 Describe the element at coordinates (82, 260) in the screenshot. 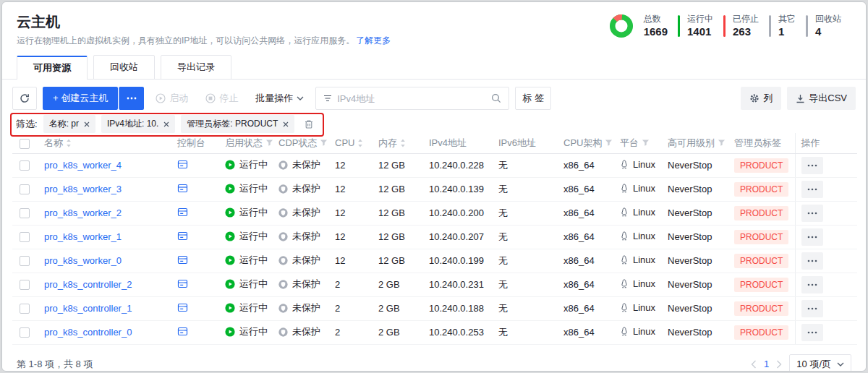

I see `vm-name-link: pro_k8s_worker_0` at that location.